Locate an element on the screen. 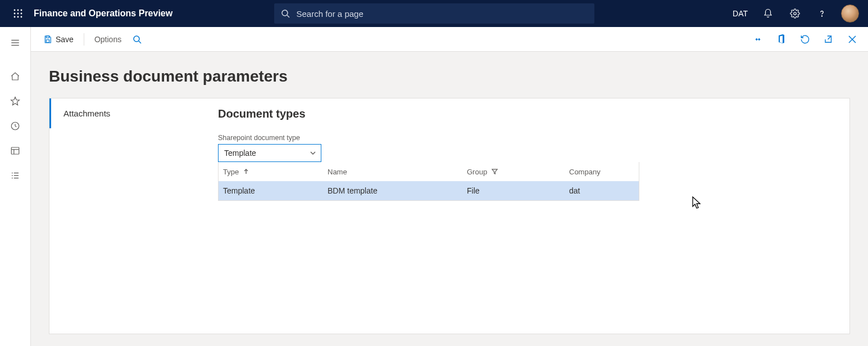 Image resolution: width=868 pixels, height=346 pixels. col-header-type: Type is located at coordinates (271, 172).